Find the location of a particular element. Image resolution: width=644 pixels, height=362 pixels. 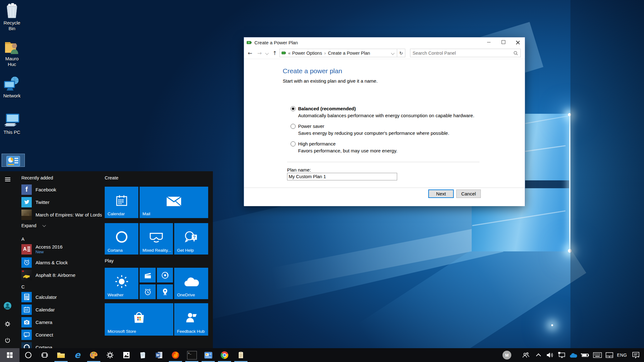

taskbar-cortana-button is located at coordinates (28, 355).